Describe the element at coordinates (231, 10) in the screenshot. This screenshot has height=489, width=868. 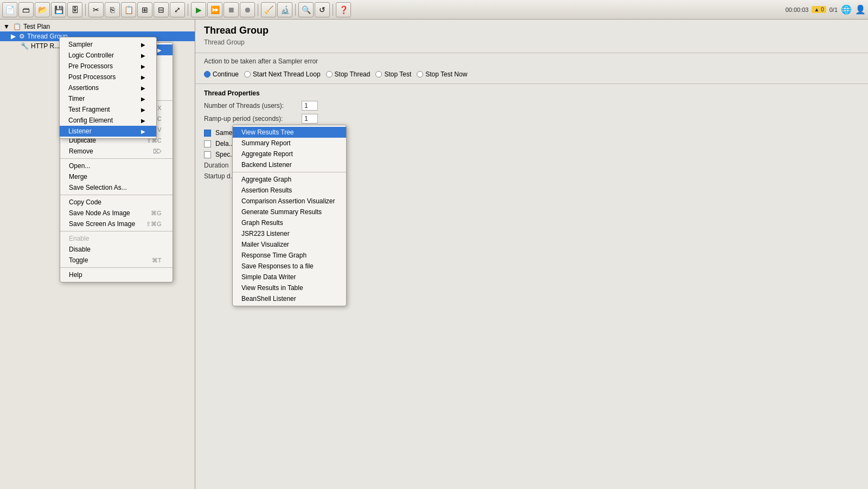
I see `stop-button: ⏹` at that location.